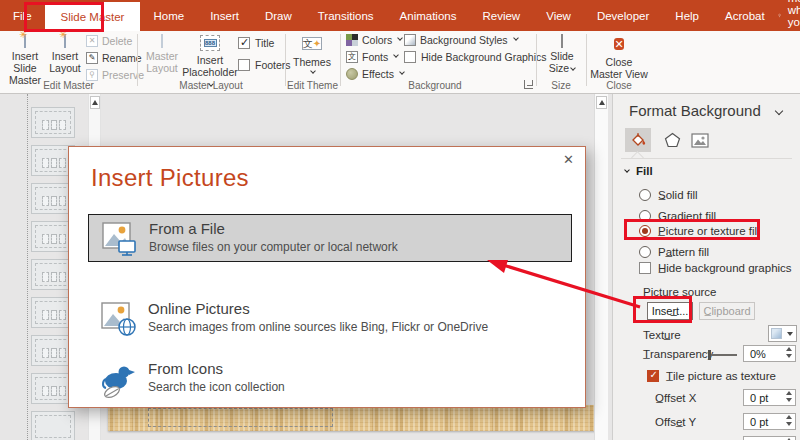 The height and width of the screenshot is (440, 800). I want to click on offset-x-spinner: 0 pt, so click(770, 398).